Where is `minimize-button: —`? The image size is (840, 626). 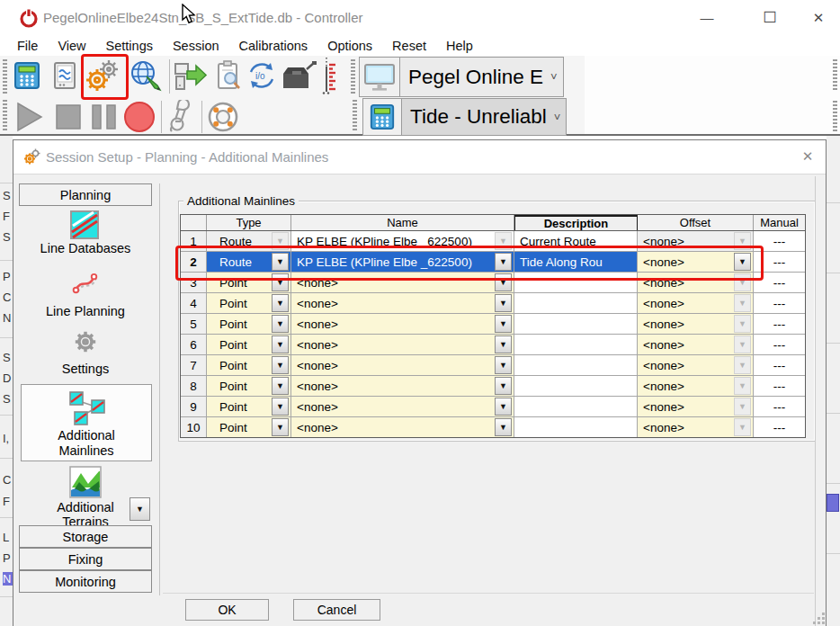 minimize-button: — is located at coordinates (707, 18).